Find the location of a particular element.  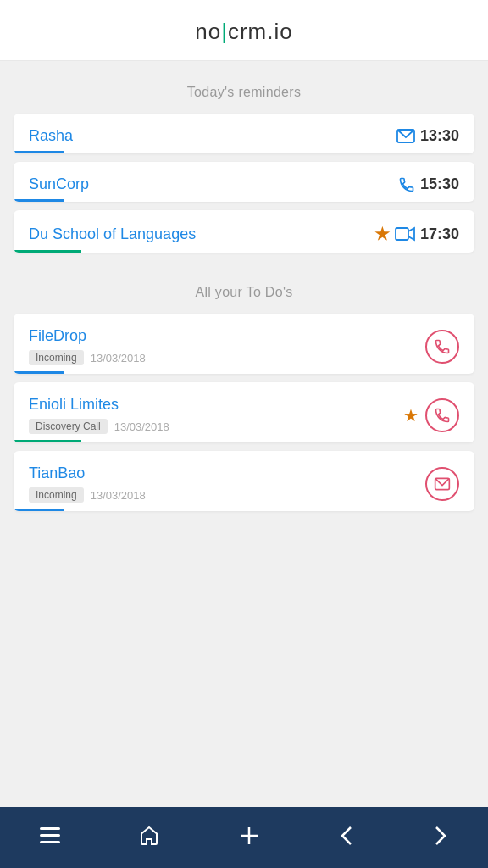

reminder-card-du-school: Du School of Languages ★ 17:30 is located at coordinates (244, 231).